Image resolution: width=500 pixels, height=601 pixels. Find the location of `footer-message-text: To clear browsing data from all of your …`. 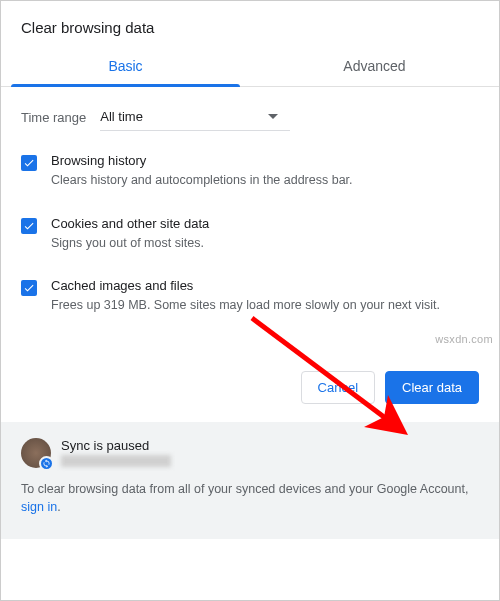

footer-message-text: To clear browsing data from all of your … is located at coordinates (244, 489).